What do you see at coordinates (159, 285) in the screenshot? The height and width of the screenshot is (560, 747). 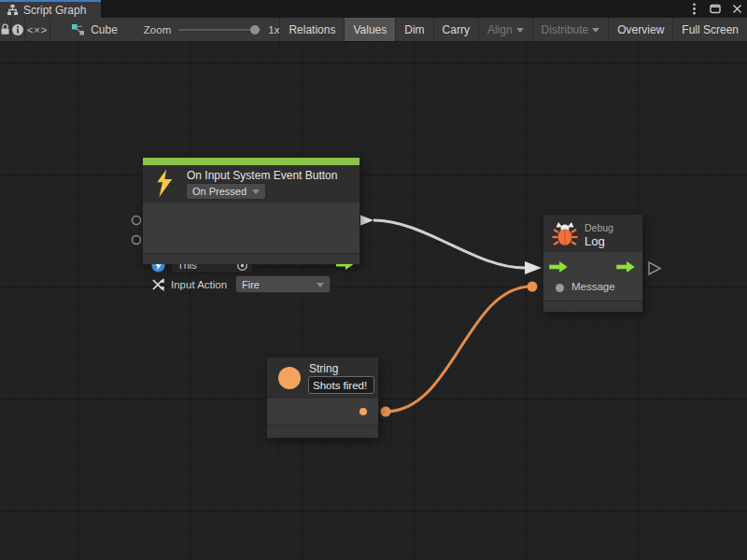 I see `input-action-icon` at bounding box center [159, 285].